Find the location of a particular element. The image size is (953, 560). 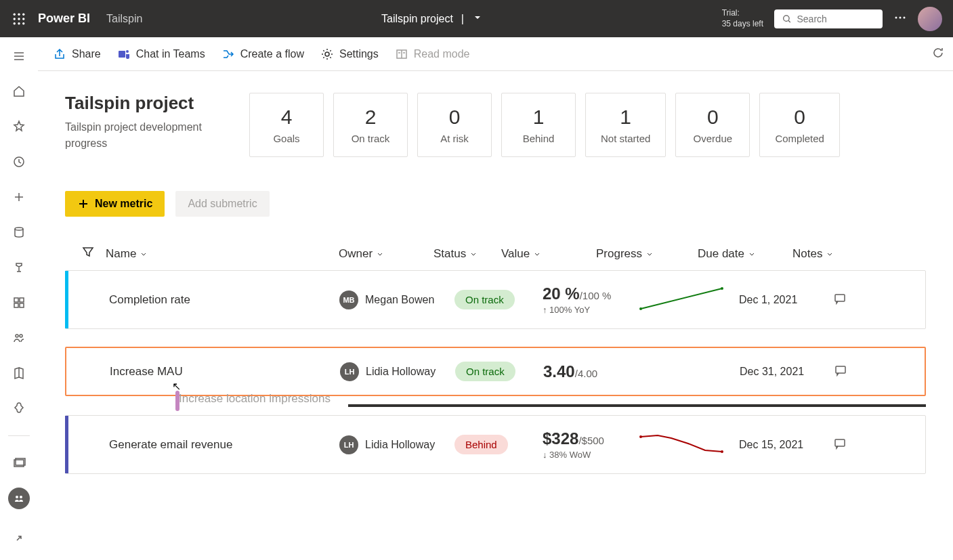

stat-card: 2On track is located at coordinates (370, 125).